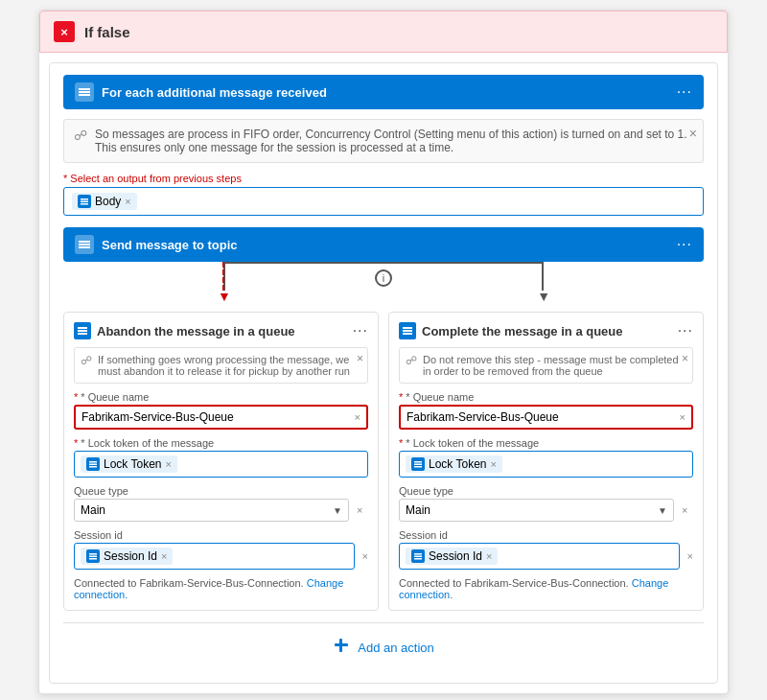  What do you see at coordinates (221, 417) in the screenshot?
I see `abandon-queue-input: Fabrikam-Service-Bus-Queue ×` at bounding box center [221, 417].